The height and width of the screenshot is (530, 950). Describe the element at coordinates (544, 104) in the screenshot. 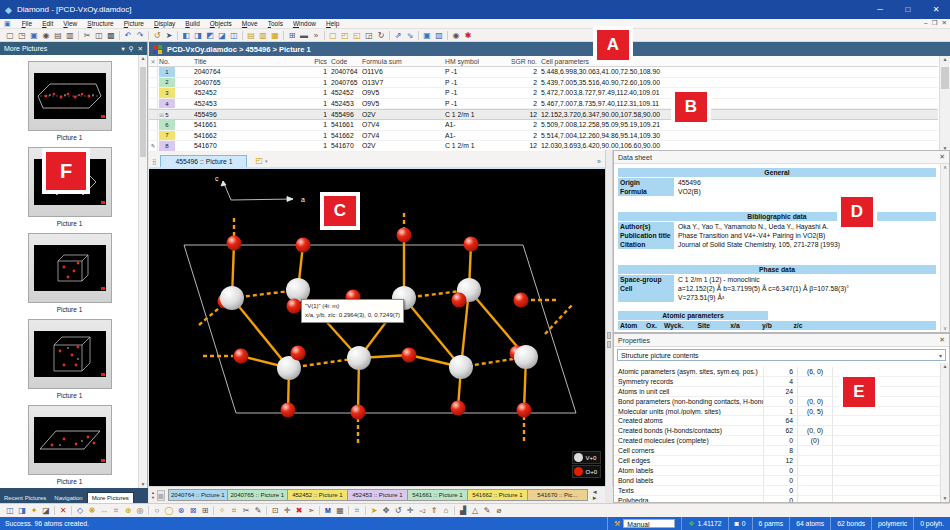

I see `table-row: ⊞ 4 452453 1 452453 O9V5 P -1 2 5.467,7.…` at that location.